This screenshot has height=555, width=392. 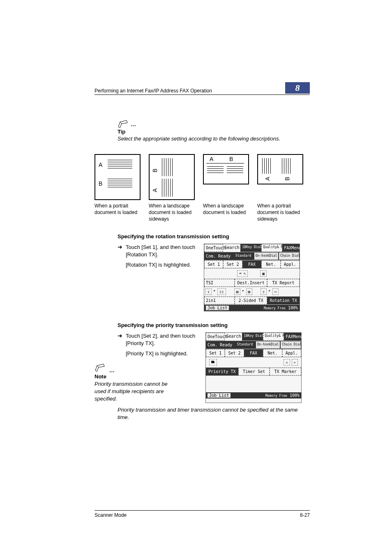 What do you see at coordinates (190, 91) in the screenshot?
I see `header-title: Performing an Internet Fax/IP Address FA…` at bounding box center [190, 91].